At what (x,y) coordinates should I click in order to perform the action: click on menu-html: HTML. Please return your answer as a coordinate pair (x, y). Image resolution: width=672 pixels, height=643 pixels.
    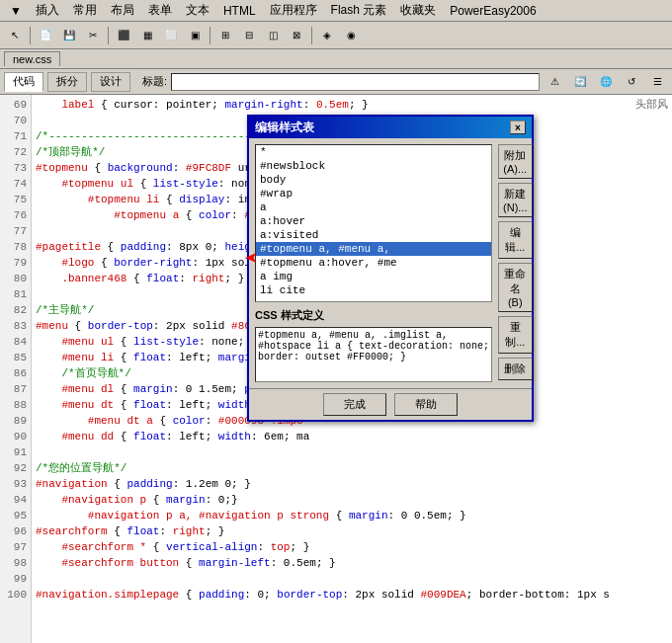
    Looking at the image, I should click on (239, 11).